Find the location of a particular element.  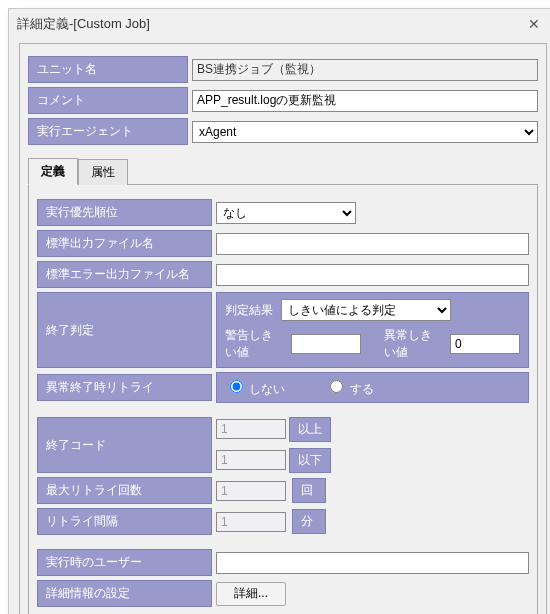

label-max-retry: 最大リトライ回数 is located at coordinates (124, 490).